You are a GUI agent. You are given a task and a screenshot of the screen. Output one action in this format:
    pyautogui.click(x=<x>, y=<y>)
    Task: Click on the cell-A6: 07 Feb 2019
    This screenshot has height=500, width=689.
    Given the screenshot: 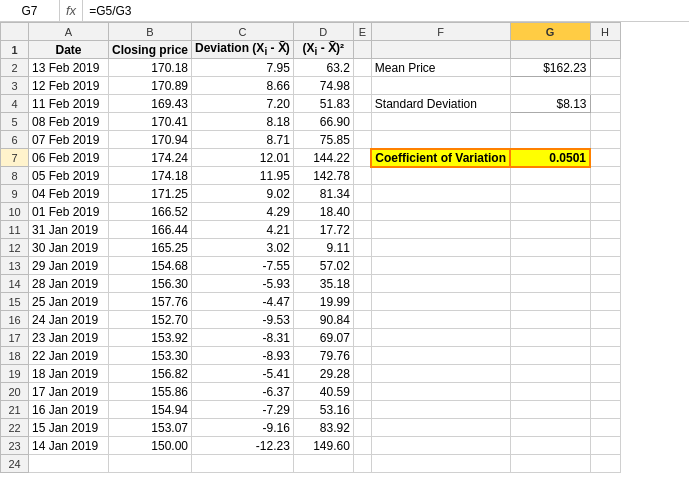 What is the action you would take?
    pyautogui.click(x=69, y=140)
    